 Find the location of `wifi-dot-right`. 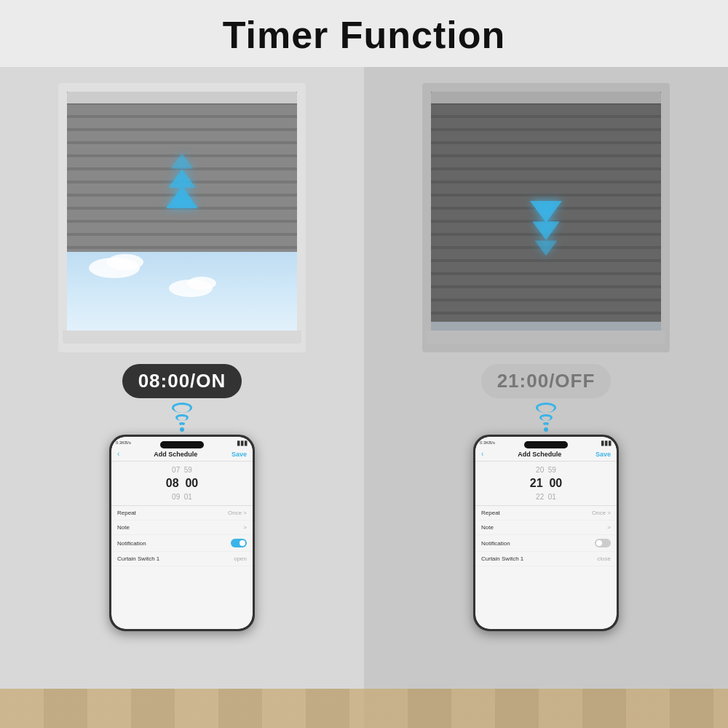

wifi-dot-right is located at coordinates (546, 430).